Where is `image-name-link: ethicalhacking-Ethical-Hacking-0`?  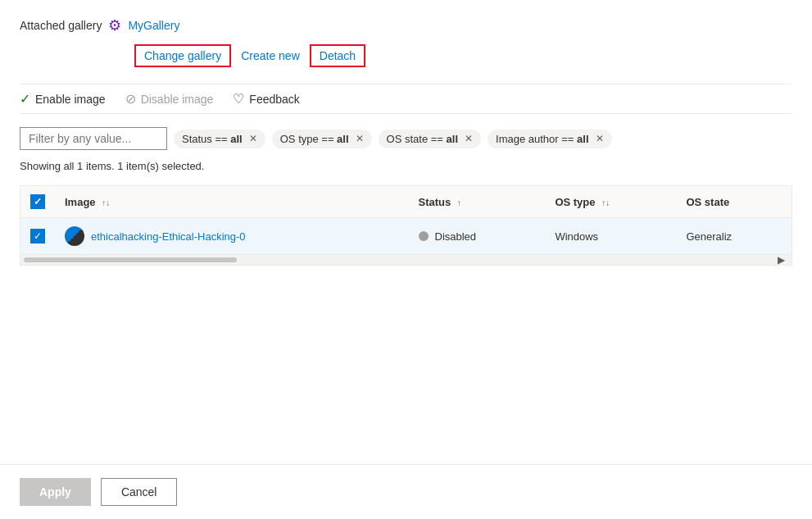 image-name-link: ethicalhacking-Ethical-Hacking-0 is located at coordinates (169, 236).